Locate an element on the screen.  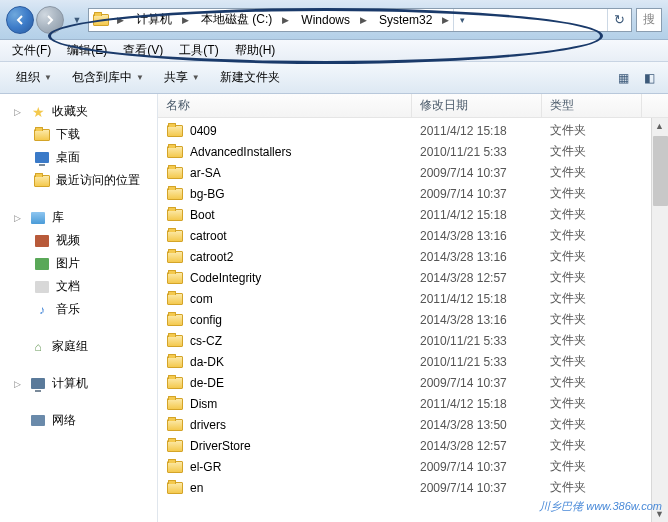
menu-tools: 工具(T) is located at coordinates (198, 50).